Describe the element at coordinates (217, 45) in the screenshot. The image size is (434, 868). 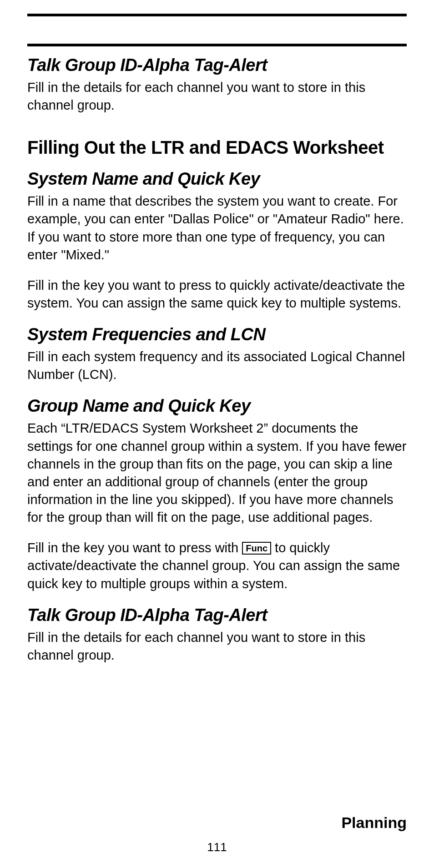
I see `heading-rule` at that location.